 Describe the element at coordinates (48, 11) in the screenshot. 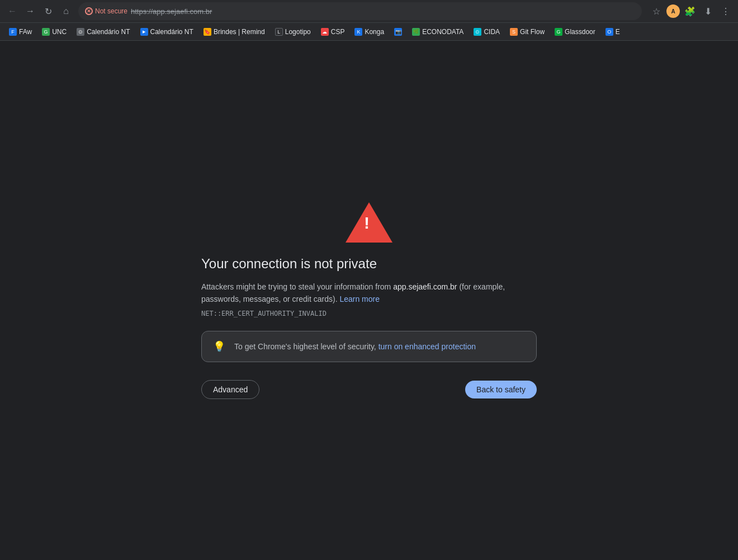

I see `refresh-button: ↻` at that location.